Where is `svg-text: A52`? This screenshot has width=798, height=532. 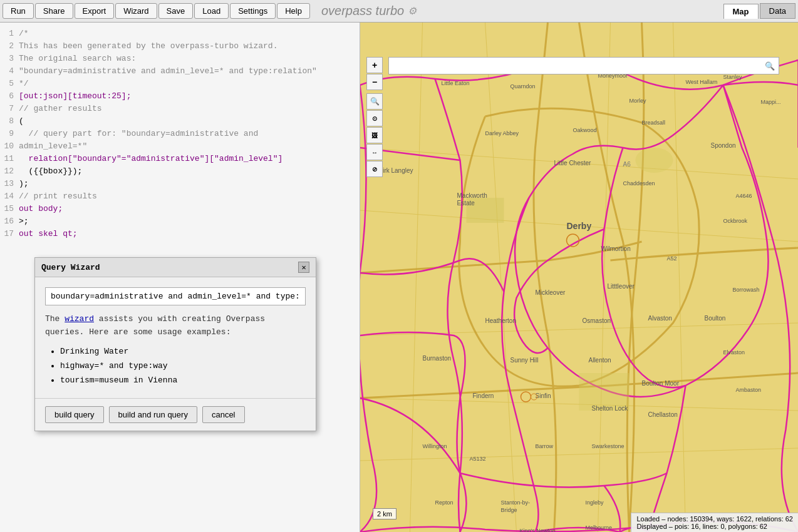 svg-text: A52 is located at coordinates (672, 258).